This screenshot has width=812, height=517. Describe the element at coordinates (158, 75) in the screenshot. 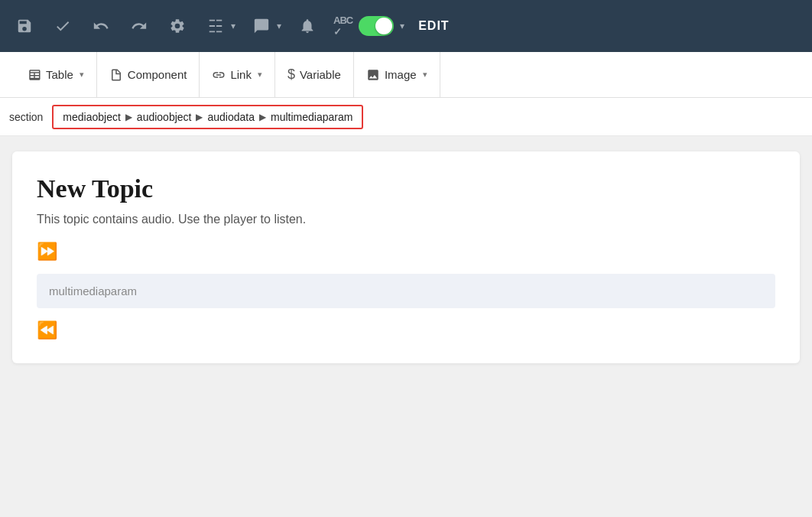

I see `component-label: Component` at that location.